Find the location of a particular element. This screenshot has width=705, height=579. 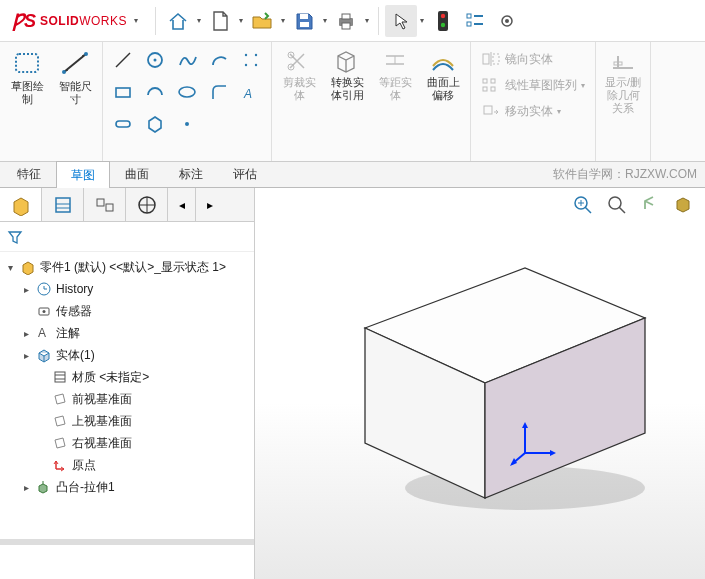

tree-item-history: ▸History is located at coordinates (127, 289).